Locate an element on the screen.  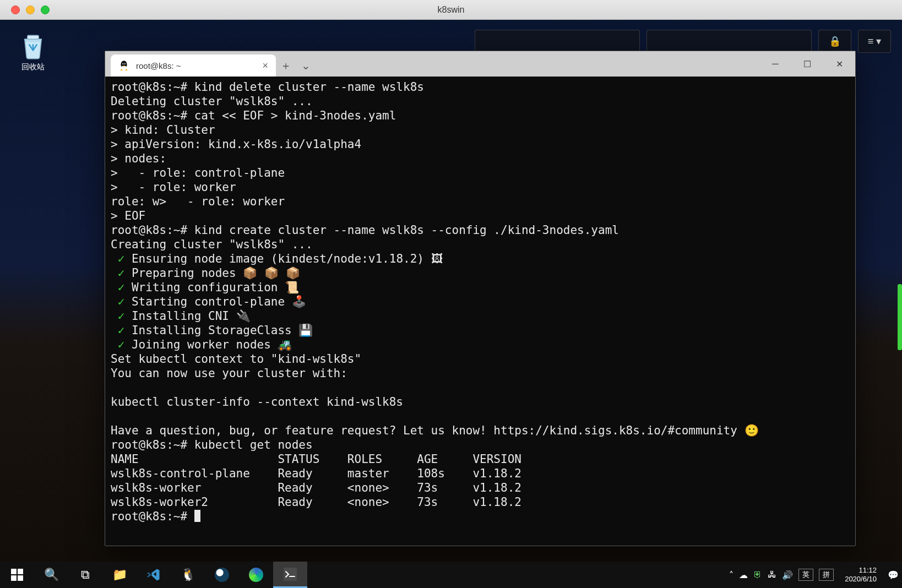
mac-titlebar: k8swin is located at coordinates (451, 10).